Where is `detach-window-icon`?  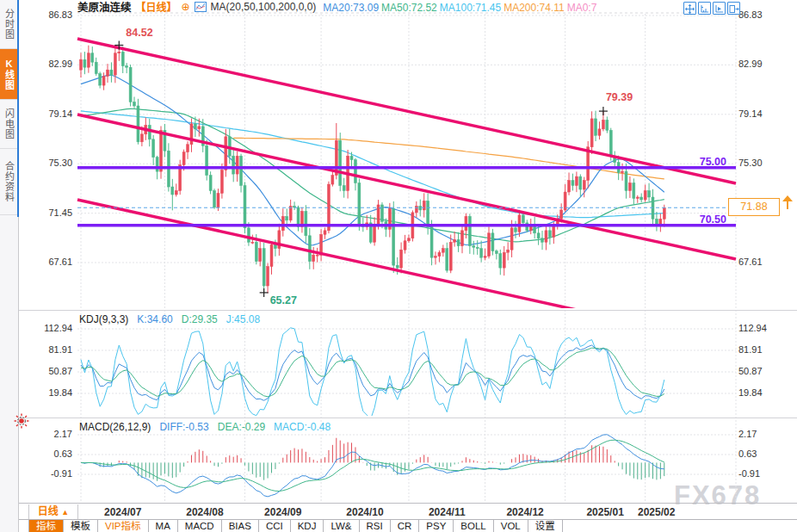 detach-window-icon is located at coordinates (733, 9).